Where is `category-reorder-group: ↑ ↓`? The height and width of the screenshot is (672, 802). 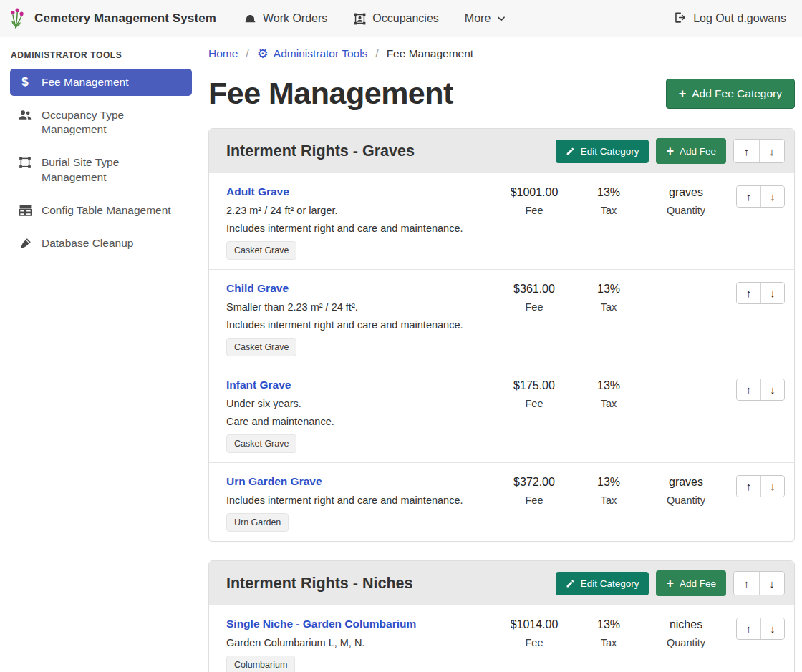
category-reorder-group: ↑ ↓ is located at coordinates (759, 583).